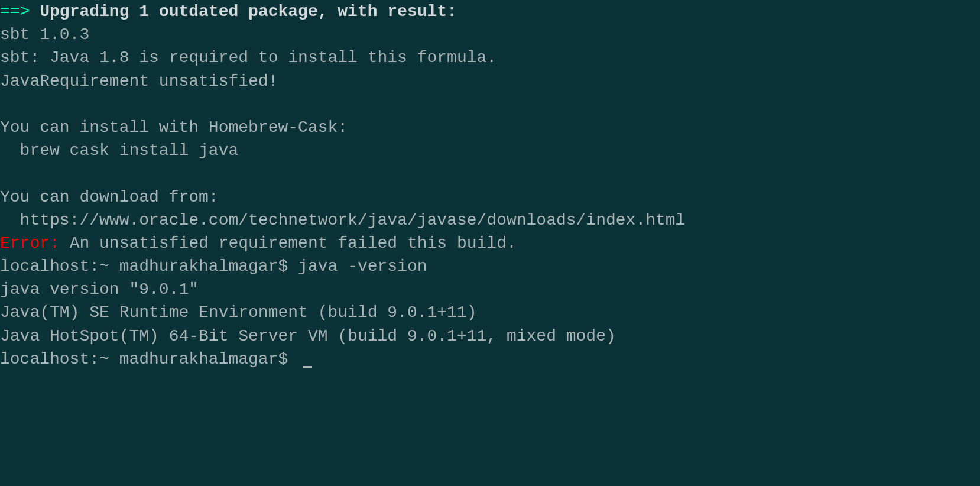 The image size is (980, 486). I want to click on output-line: Java(TM) SE Runtime Environment (build 9…, so click(239, 312).